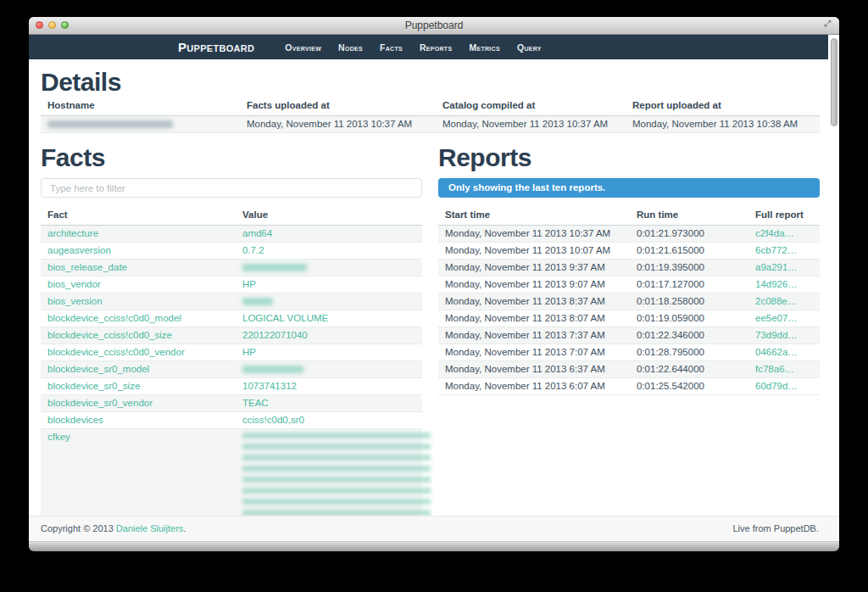 This screenshot has height=592, width=868. What do you see at coordinates (776, 267) in the screenshot?
I see `report-hash-link: a9a291…` at bounding box center [776, 267].